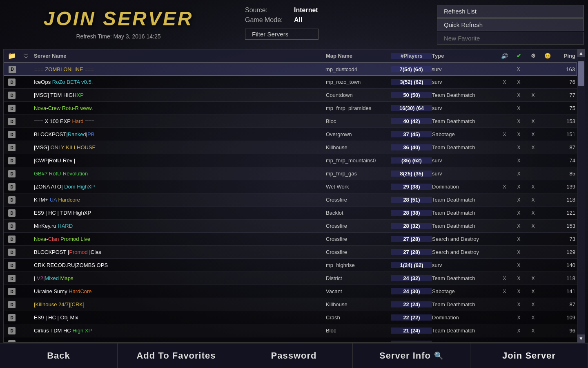 The image size is (588, 368). Describe the element at coordinates (179, 252) in the screenshot. I see `server-name-cell: BLOCKPOST |Promod |Clas` at that location.